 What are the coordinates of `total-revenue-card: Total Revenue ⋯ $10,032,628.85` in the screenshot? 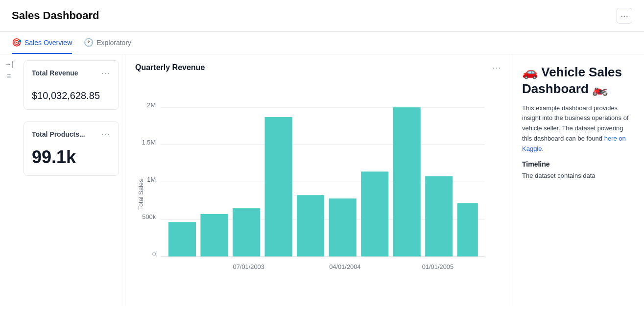 It's located at (72, 85).